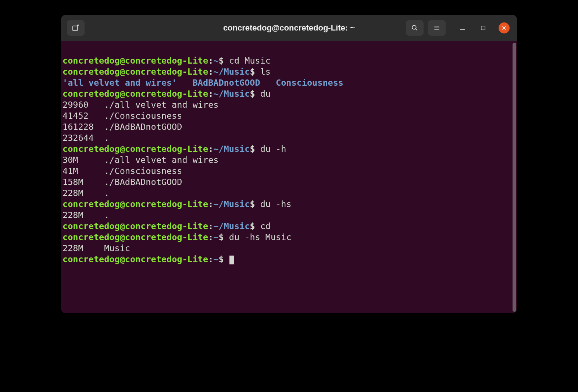  What do you see at coordinates (203, 83) in the screenshot?
I see `ls-output: 'all velvet and wires' BAdBADnotGOOD Con…` at bounding box center [203, 83].